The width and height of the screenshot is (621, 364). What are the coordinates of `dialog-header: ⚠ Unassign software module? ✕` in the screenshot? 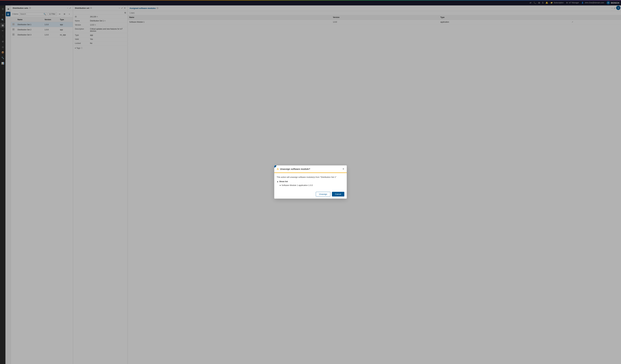 It's located at (310, 169).